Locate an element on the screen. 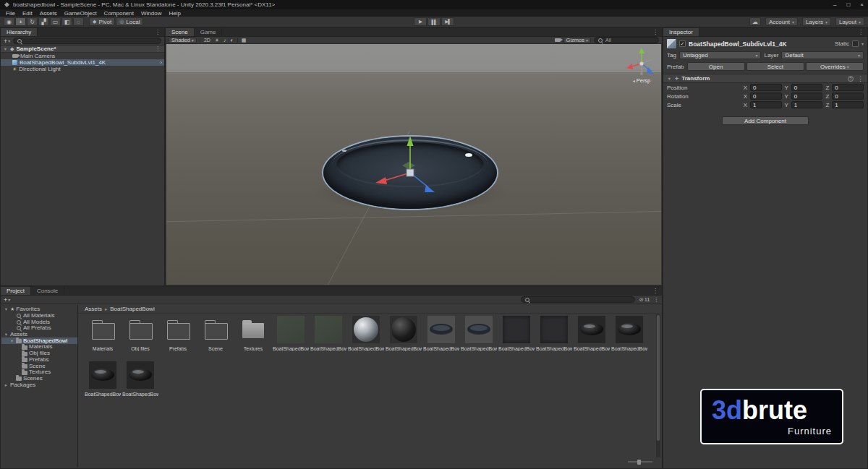  asset-textures: Textures is located at coordinates (253, 337).